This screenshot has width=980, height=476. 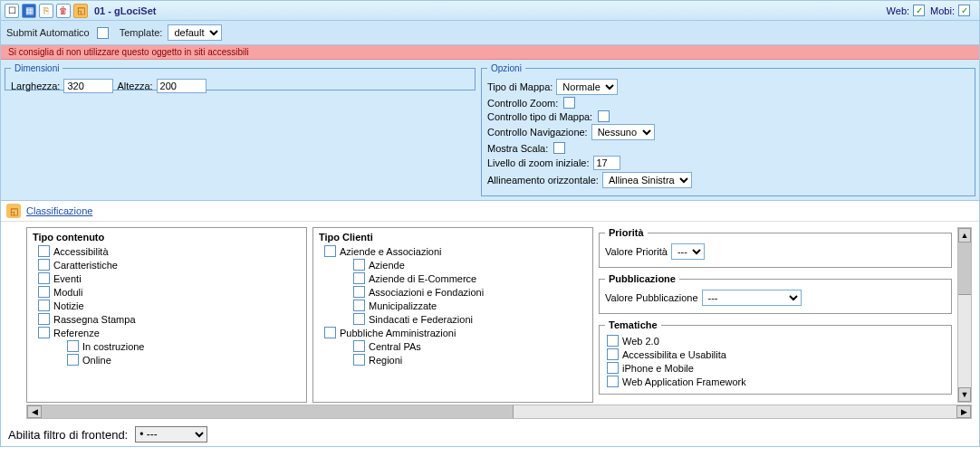 I want to click on tipo-contenuto-legend: Tipo contenuto, so click(x=167, y=237).